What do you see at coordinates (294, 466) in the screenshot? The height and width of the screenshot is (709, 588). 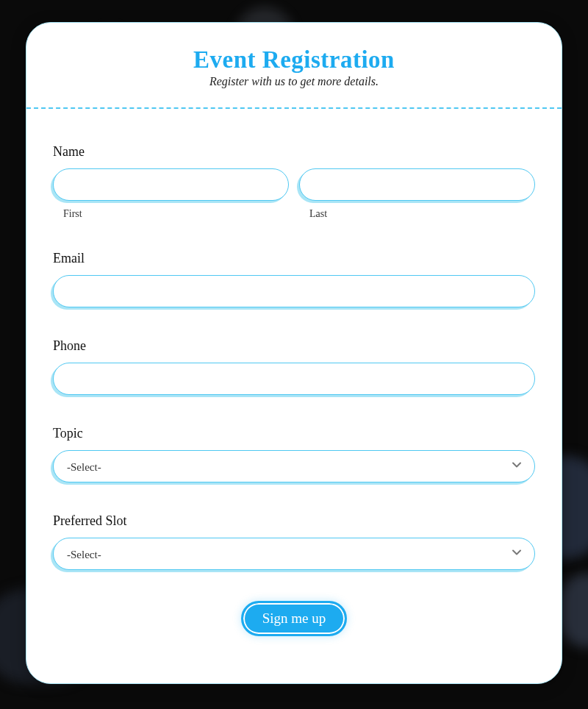 I see `topic-select: -Select-` at bounding box center [294, 466].